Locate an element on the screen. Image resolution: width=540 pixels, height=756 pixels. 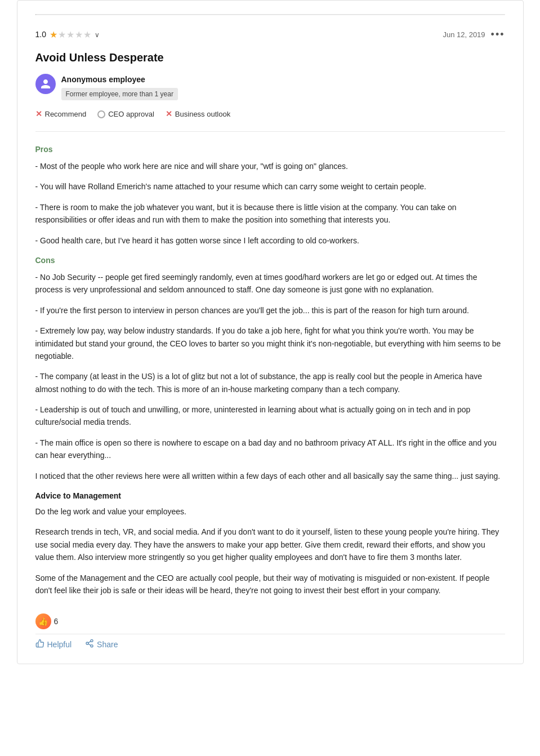
ceo-approval-label: CEO approval is located at coordinates (131, 114).